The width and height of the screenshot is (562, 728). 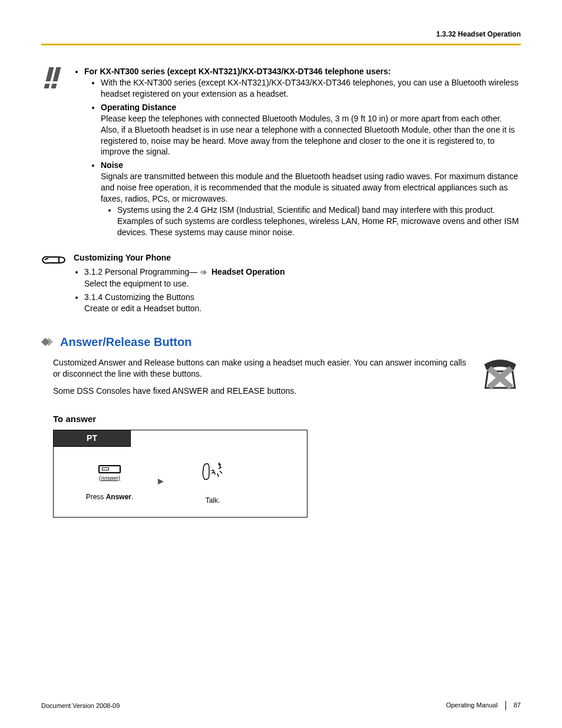 What do you see at coordinates (319, 222) in the screenshot?
I see `list-item: Systems using the 2.4 GHz ISM (Industria…` at bounding box center [319, 222].